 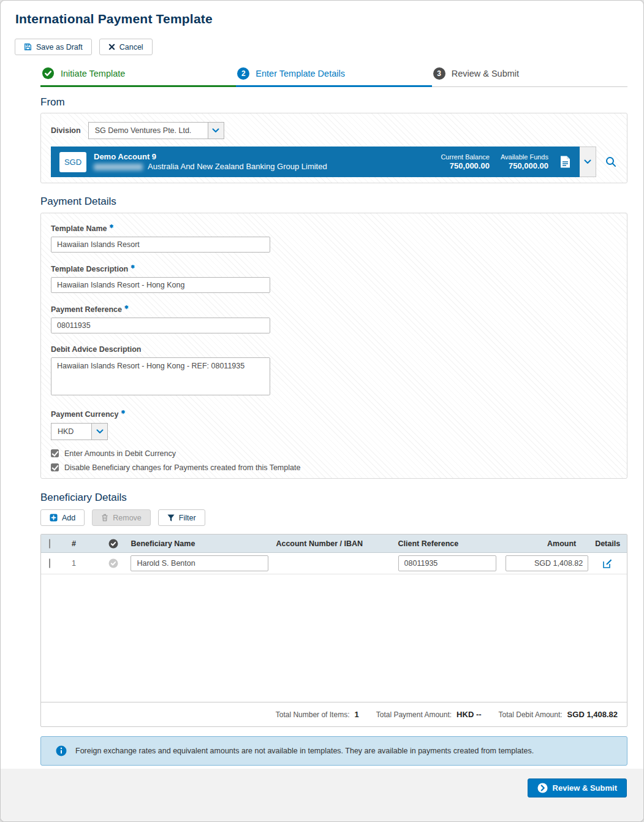 What do you see at coordinates (334, 148) in the screenshot?
I see `from-panel: Division SG Demo Ventures Pte. Ltd. SGD …` at bounding box center [334, 148].